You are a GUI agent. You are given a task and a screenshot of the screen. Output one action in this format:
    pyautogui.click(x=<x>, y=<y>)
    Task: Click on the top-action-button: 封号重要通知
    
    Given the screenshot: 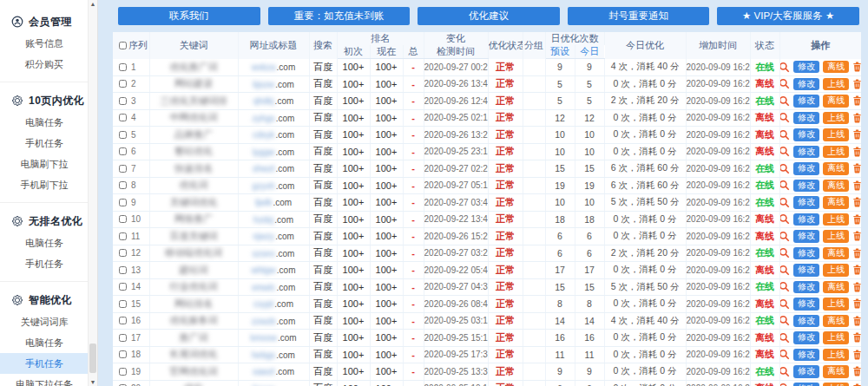 What is the action you would take?
    pyautogui.click(x=639, y=16)
    